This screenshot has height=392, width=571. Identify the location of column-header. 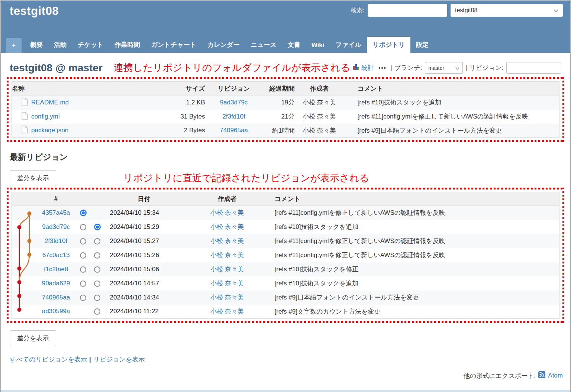
(97, 199).